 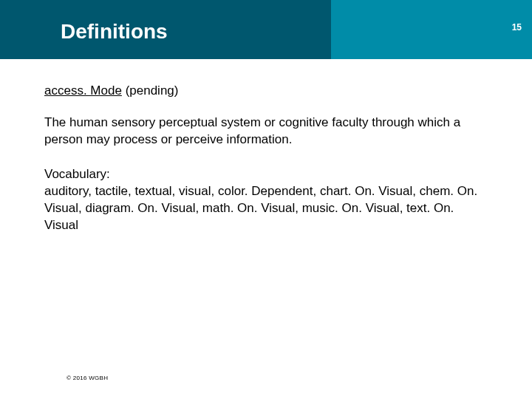 What do you see at coordinates (166, 30) in the screenshot?
I see `header-left-panel: Definitions` at bounding box center [166, 30].